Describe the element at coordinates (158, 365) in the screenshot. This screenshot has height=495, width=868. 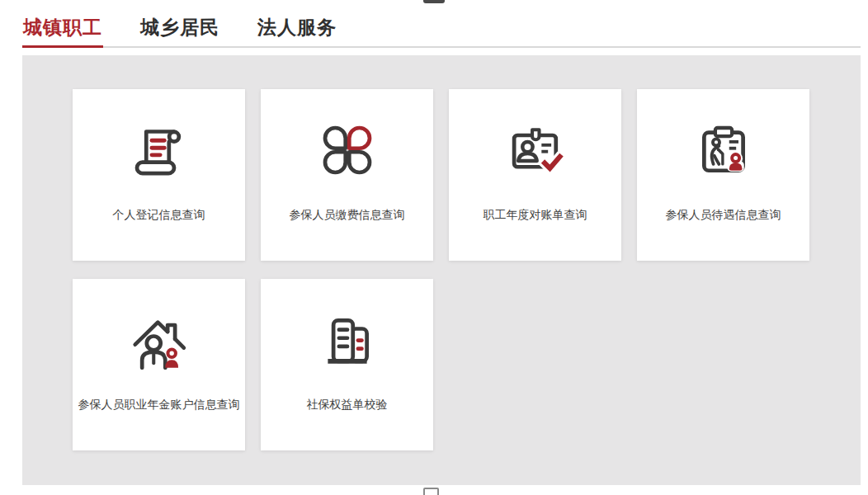
I see `card-occupational-pension-query: 参保人员职业年金账户信息查询` at that location.